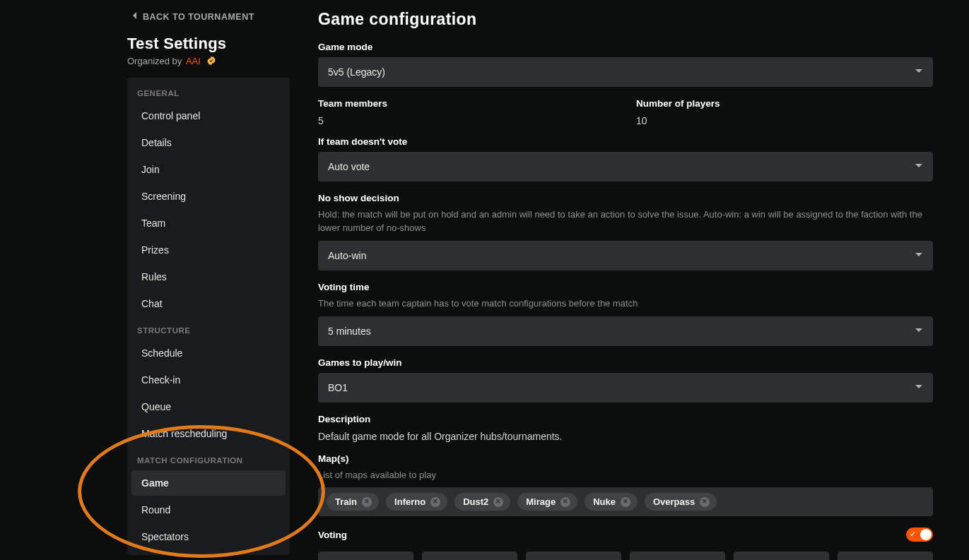 This screenshot has height=560, width=969. Describe the element at coordinates (209, 116) in the screenshot. I see `sidebar-item-control-panel: Control panel` at that location.